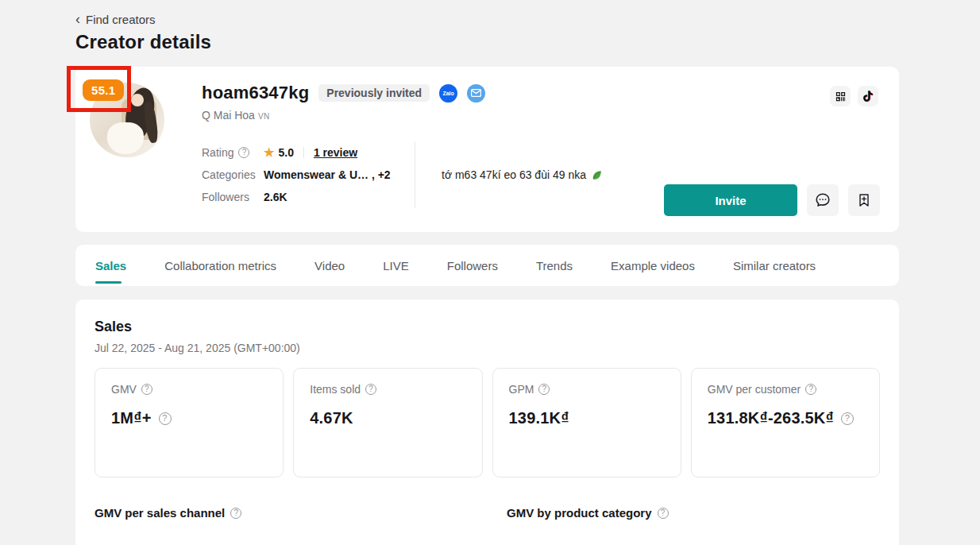  I want to click on gmv-per-sales-channel-title: GMV per sales channel, so click(160, 513).